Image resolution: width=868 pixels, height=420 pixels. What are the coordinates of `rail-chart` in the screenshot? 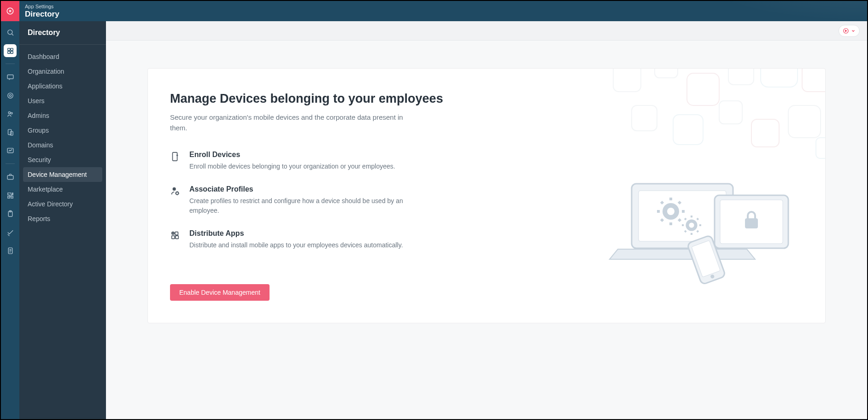 It's located at (10, 151).